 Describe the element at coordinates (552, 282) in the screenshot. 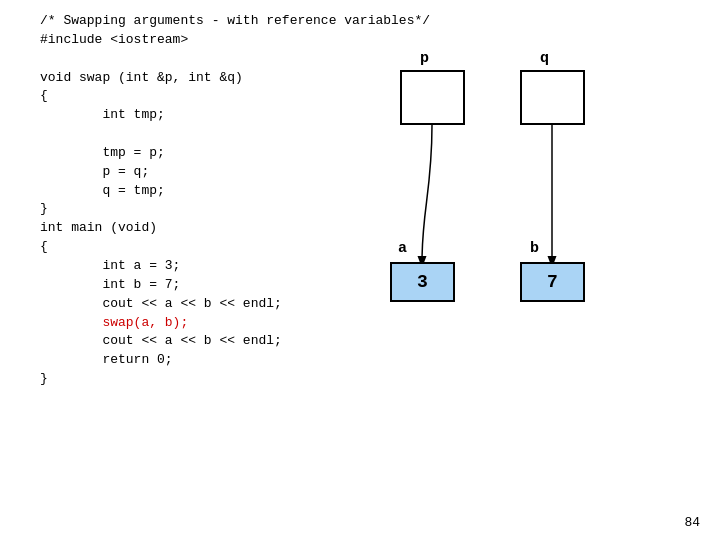

I see `b-value-box: 7` at that location.